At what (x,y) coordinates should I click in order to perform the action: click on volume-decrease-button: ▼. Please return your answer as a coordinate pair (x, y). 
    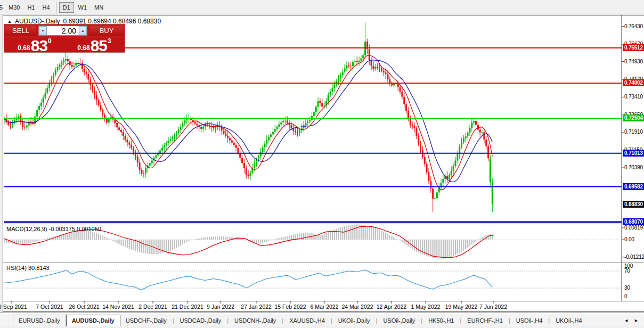
    Looking at the image, I should click on (43, 31).